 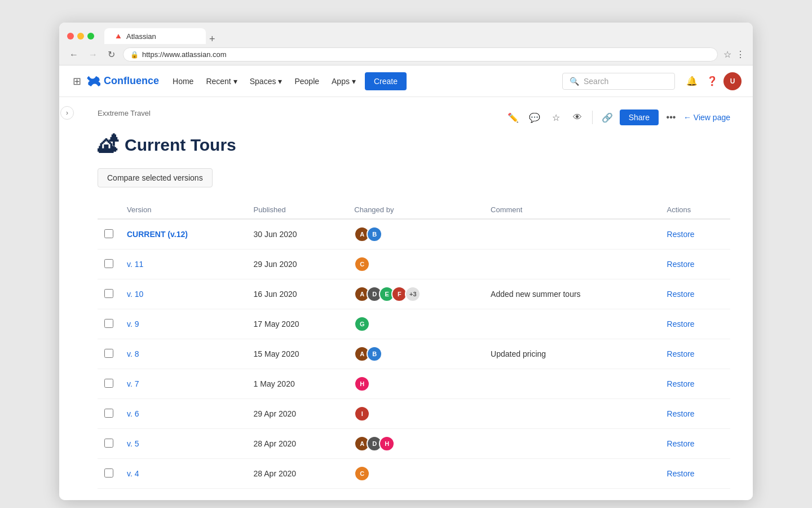 I want to click on avatar-group: AB, so click(x=416, y=354).